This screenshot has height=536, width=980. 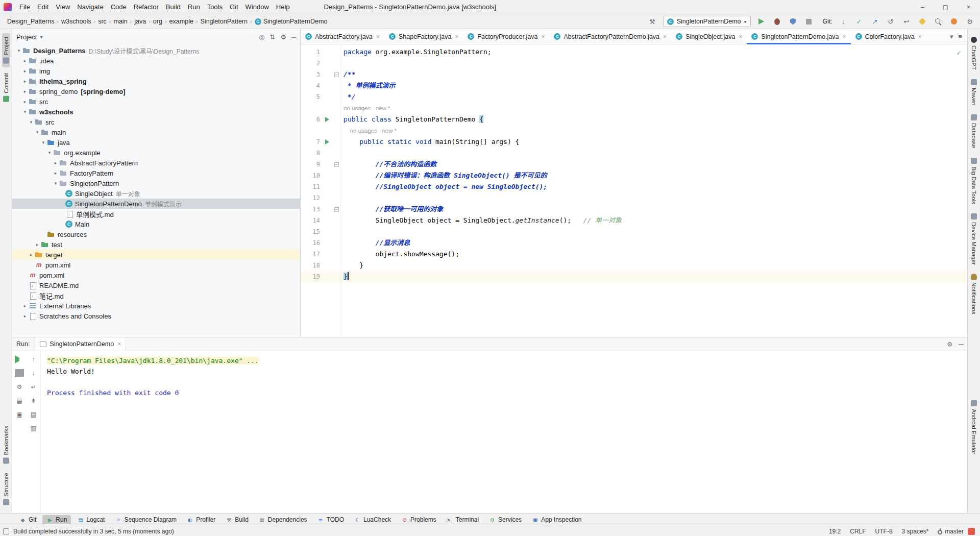 I want to click on git-push-icon: ↗, so click(x=875, y=21).